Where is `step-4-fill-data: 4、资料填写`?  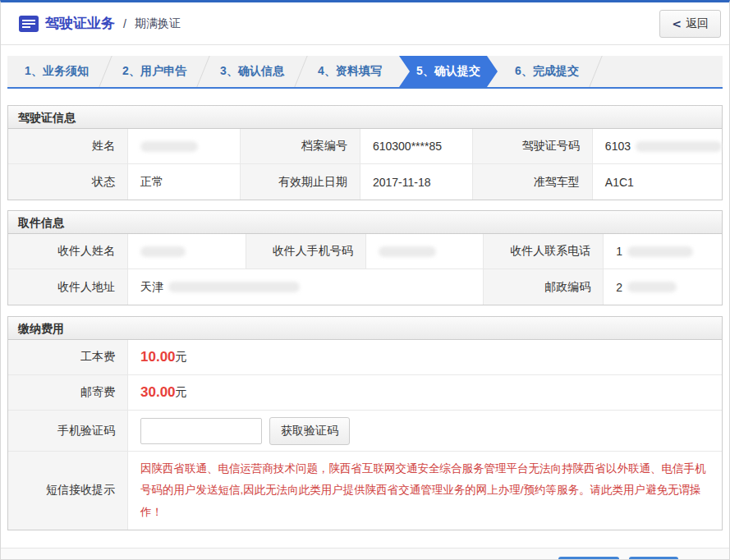
step-4-fill-data: 4、资料填写 is located at coordinates (350, 71).